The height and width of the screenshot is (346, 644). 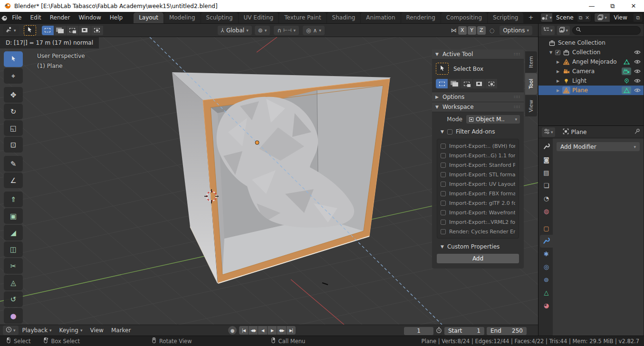 I want to click on mirror-axis-z-button: Z, so click(x=481, y=30).